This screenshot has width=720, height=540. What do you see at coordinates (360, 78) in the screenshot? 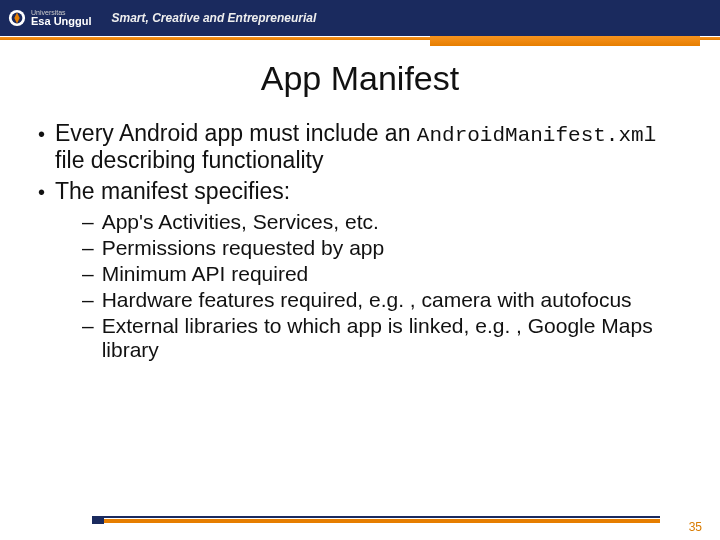
I see `slide-title: App Manifest` at bounding box center [360, 78].